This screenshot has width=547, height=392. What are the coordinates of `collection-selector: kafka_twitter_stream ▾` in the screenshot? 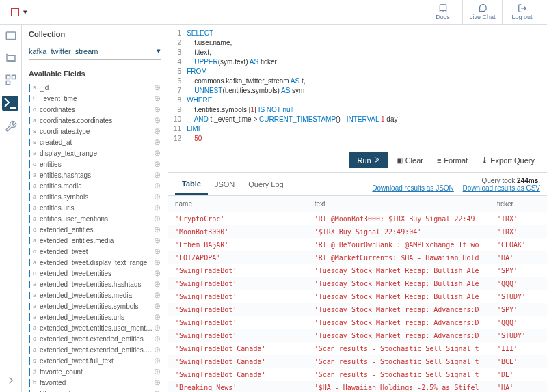 It's located at (94, 51).